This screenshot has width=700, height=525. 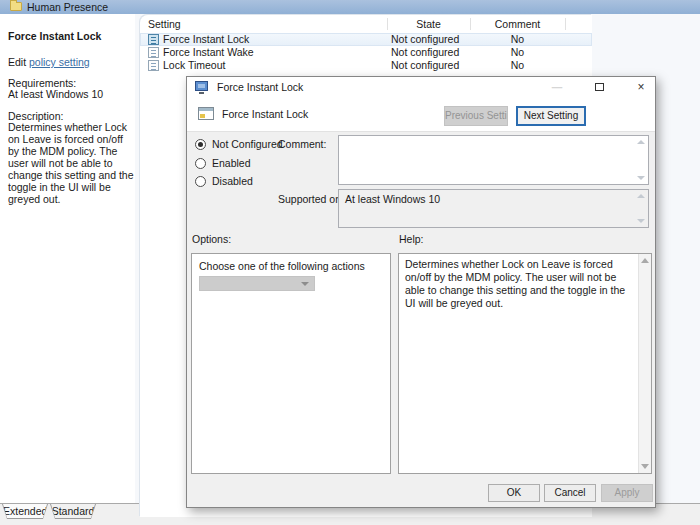 I want to click on options-label: Options:, so click(x=212, y=239).